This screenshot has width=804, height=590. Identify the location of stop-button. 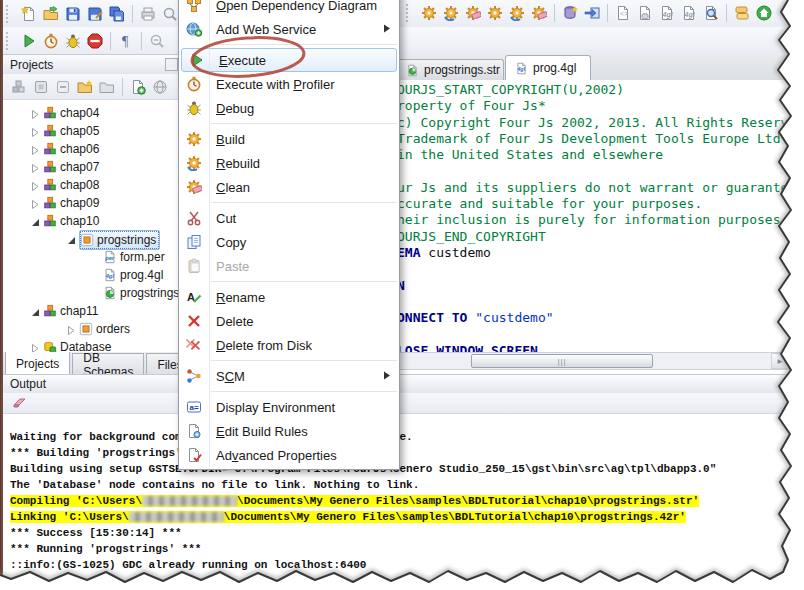
(95, 41).